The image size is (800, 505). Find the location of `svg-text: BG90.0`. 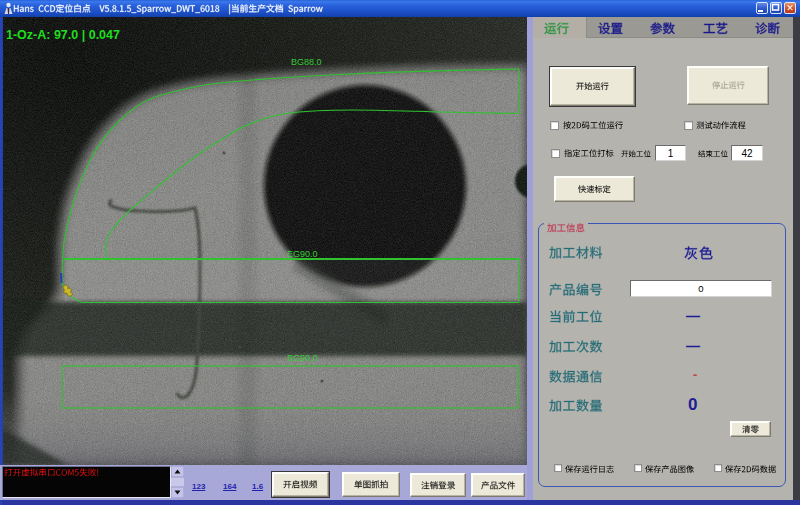

svg-text: BG90.0 is located at coordinates (302, 358).